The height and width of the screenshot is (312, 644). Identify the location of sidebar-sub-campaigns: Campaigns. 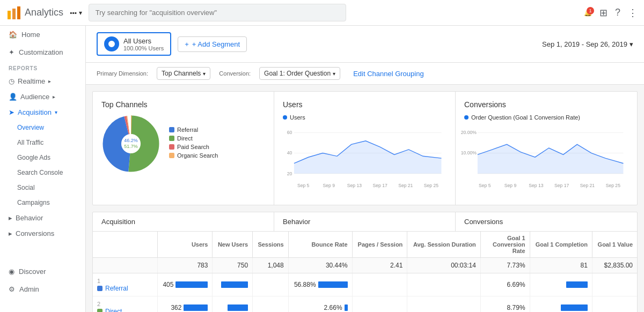
(43, 203).